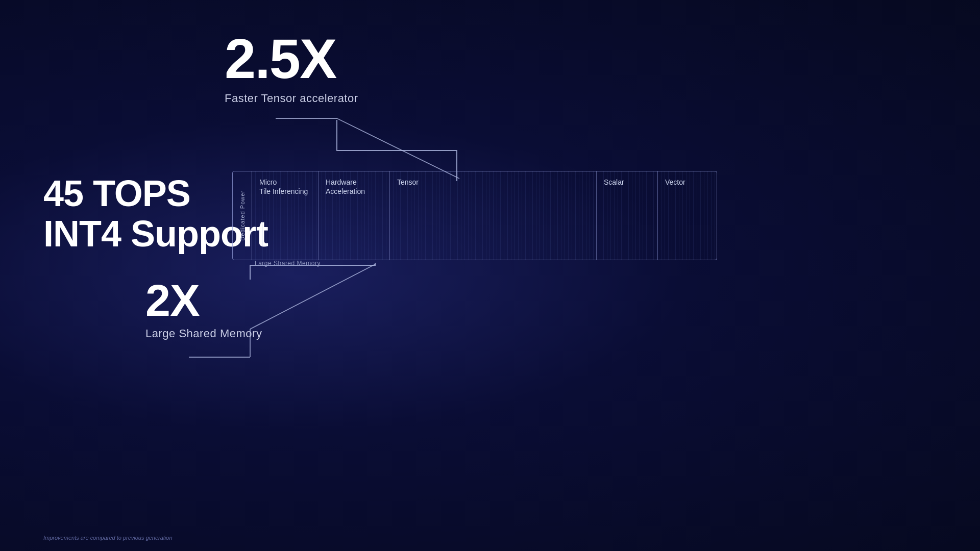 This screenshot has width=980, height=551. What do you see at coordinates (687, 215) in the screenshot?
I see `chip-block-vector: Vector` at bounding box center [687, 215].